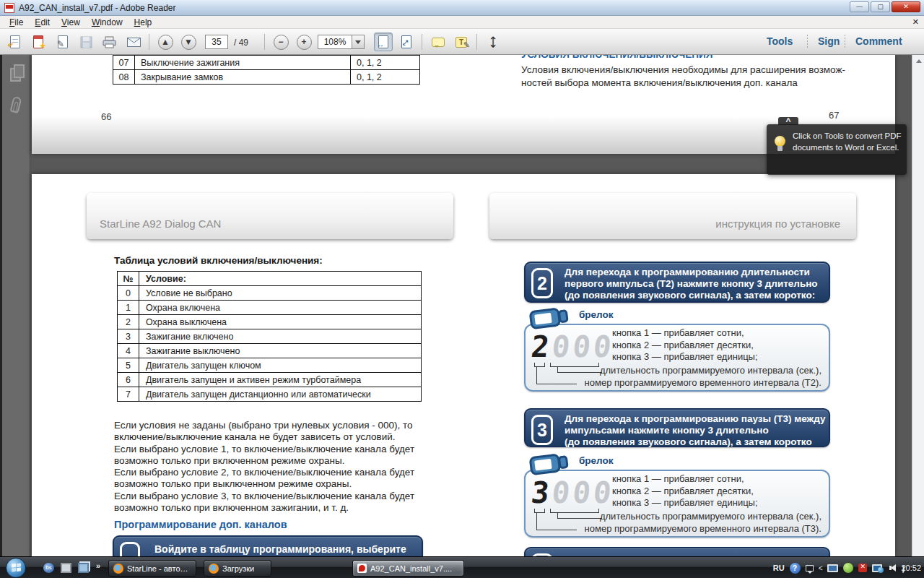 The height and width of the screenshot is (578, 924). What do you see at coordinates (188, 42) in the screenshot?
I see `page-down-icon: ▼` at bounding box center [188, 42].